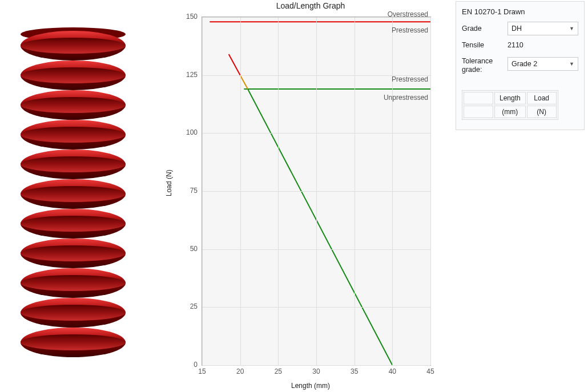  What do you see at coordinates (542, 112) in the screenshot?
I see `unit-load: (N)` at bounding box center [542, 112].